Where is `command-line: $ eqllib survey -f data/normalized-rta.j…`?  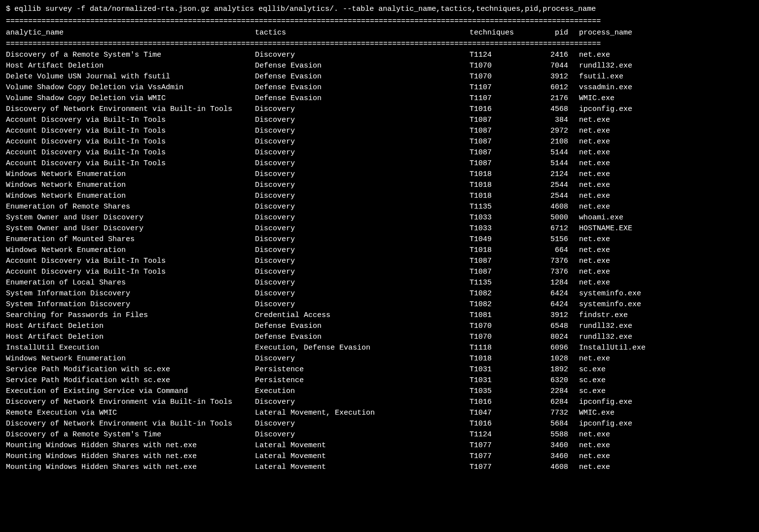
command-line: $ eqllib survey -f data/normalized-rta.j… is located at coordinates (380, 9).